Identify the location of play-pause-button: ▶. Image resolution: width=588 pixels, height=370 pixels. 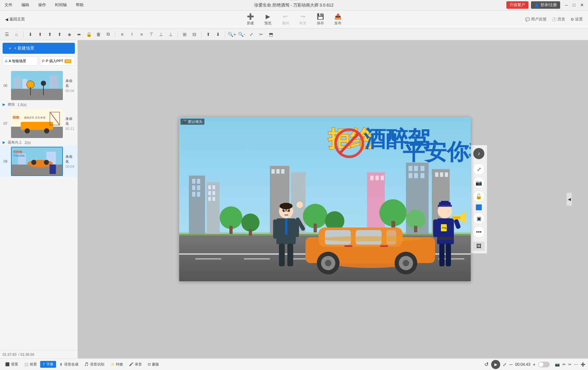
(496, 364).